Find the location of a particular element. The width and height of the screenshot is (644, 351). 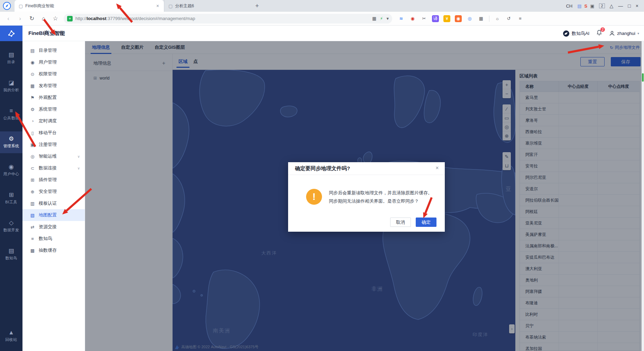

sidebar-item-我的分析: ◪我的分析 is located at coordinates (11, 86).